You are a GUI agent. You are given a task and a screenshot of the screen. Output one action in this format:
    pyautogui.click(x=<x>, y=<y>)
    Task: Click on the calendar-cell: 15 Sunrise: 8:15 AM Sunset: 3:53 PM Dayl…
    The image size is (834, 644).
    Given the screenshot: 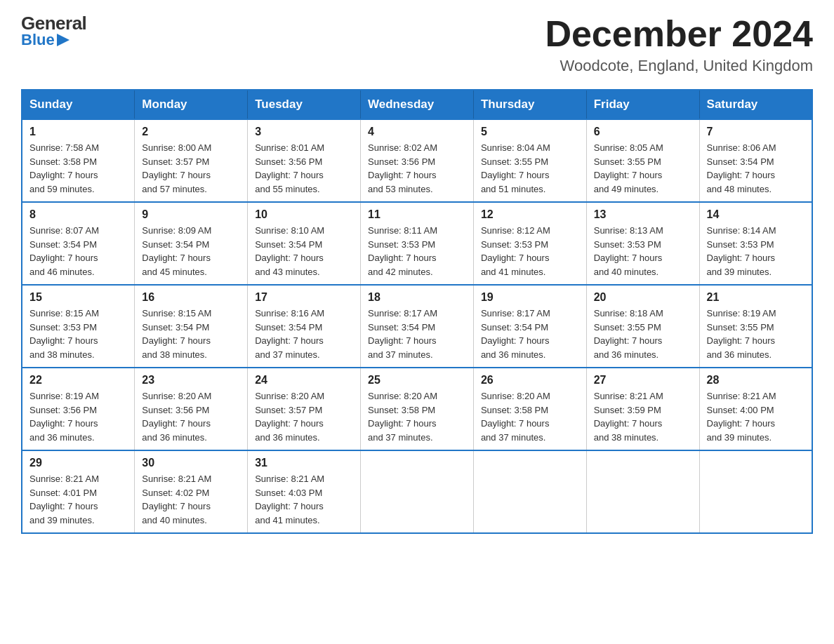 What is the action you would take?
    pyautogui.click(x=79, y=326)
    